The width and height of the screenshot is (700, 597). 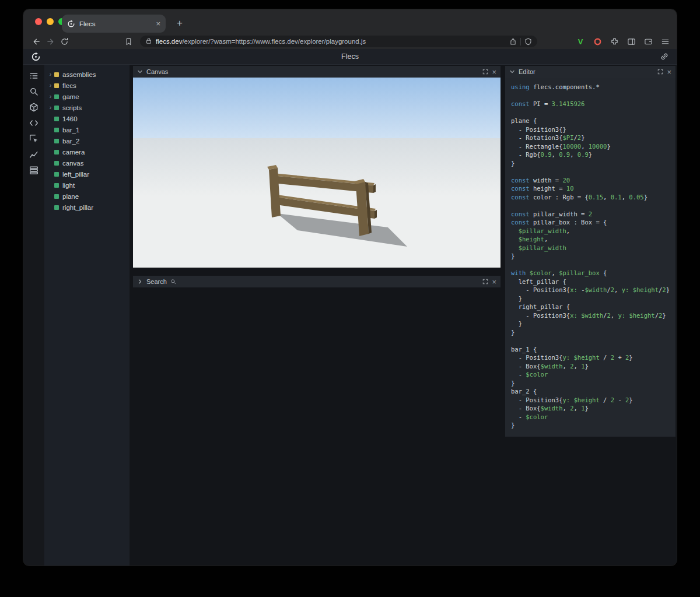 What do you see at coordinates (34, 76) in the screenshot?
I see `outline-icon` at bounding box center [34, 76].